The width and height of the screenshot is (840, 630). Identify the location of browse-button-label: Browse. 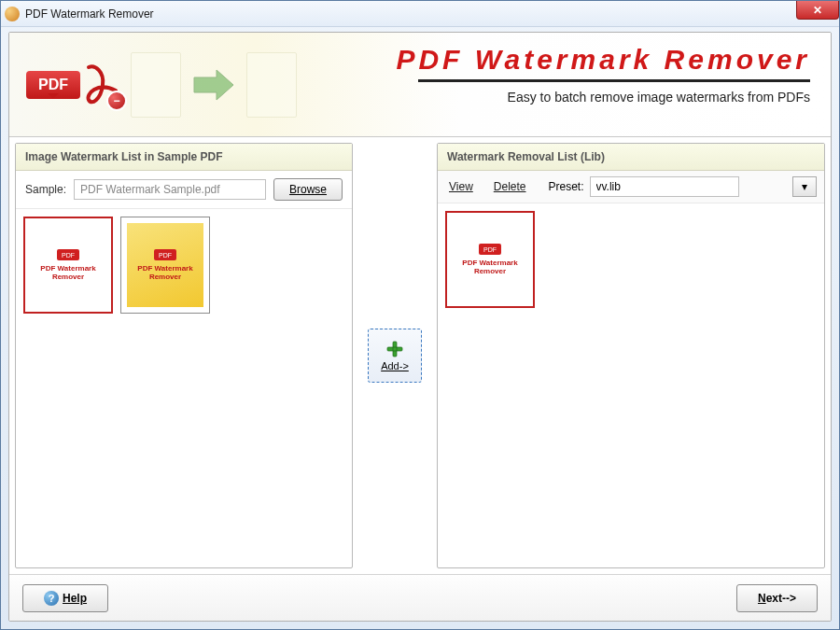
(308, 189).